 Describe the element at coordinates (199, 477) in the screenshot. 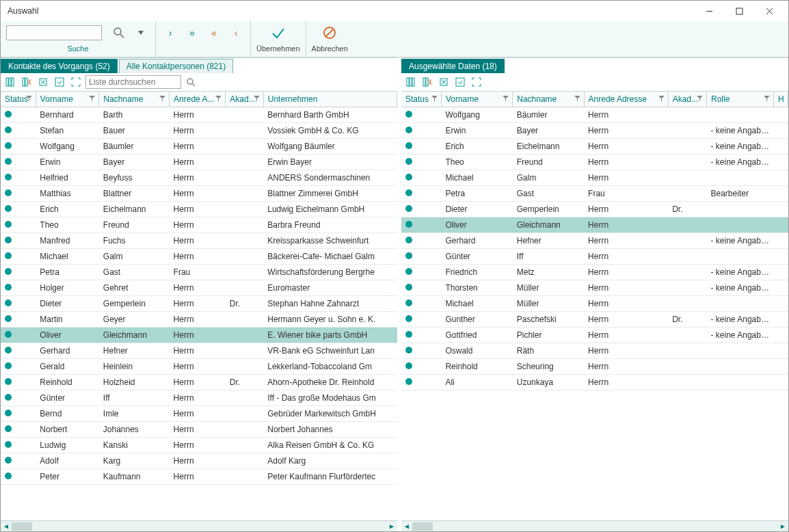

I see `table-row: PeterKaufmannHerrnPeter Kaufmann Flurför…` at that location.